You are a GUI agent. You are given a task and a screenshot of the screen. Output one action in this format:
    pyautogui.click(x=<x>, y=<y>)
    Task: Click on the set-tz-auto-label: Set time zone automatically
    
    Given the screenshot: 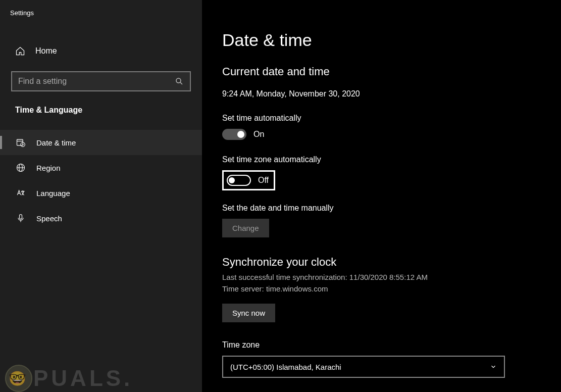 What is the action you would take?
    pyautogui.click(x=382, y=160)
    